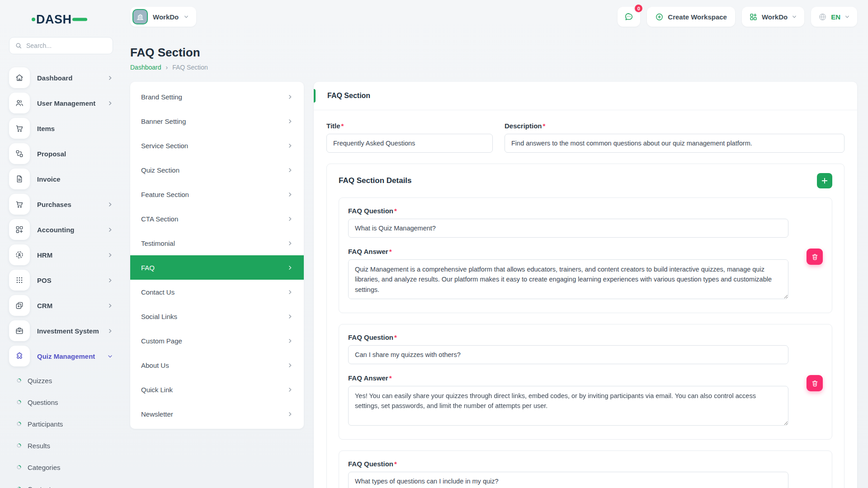  What do you see at coordinates (410, 126) in the screenshot?
I see `title-label: Title*` at bounding box center [410, 126].